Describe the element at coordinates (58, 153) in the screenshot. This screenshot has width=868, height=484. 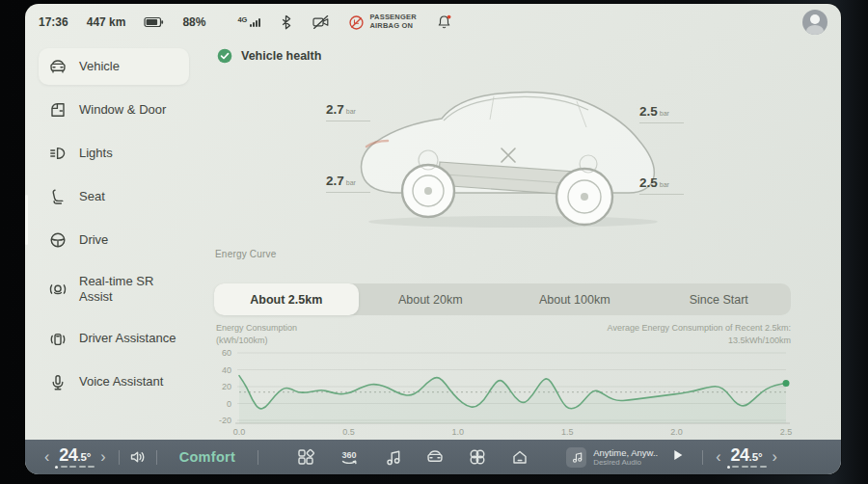
I see `headlight-icon` at that location.